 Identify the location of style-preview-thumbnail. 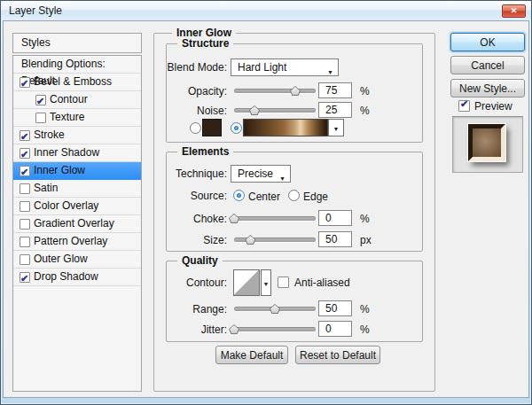
(487, 143).